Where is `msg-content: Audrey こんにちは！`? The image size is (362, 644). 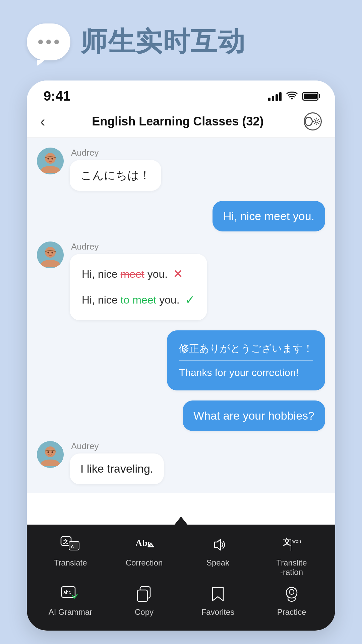 msg-content: Audrey こんにちは！ is located at coordinates (115, 169).